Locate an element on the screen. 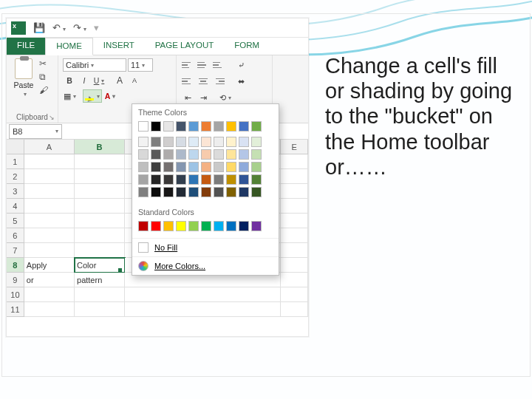 Image resolution: width=532 pixels, height=399 pixels. wrap-text-button: ⤶ is located at coordinates (241, 65).